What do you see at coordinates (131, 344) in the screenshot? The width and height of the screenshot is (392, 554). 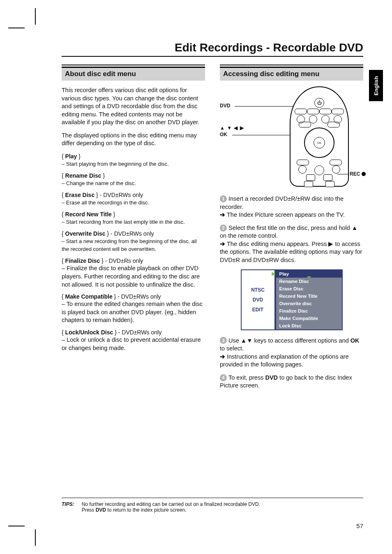 I see `option-desc: – Lock or unlock a disc to prevent accid…` at bounding box center [131, 344].